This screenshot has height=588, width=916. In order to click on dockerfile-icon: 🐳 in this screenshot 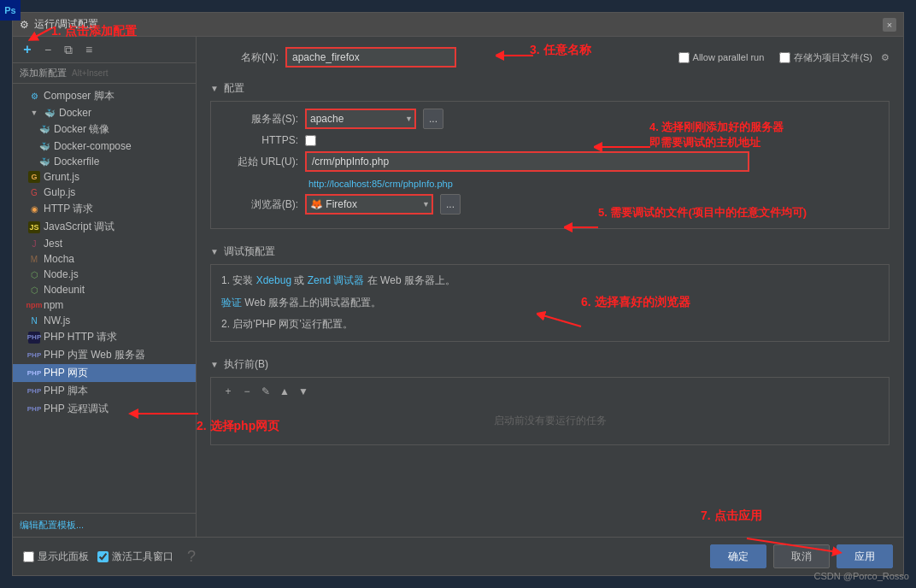, I will do `click(44, 162)`.